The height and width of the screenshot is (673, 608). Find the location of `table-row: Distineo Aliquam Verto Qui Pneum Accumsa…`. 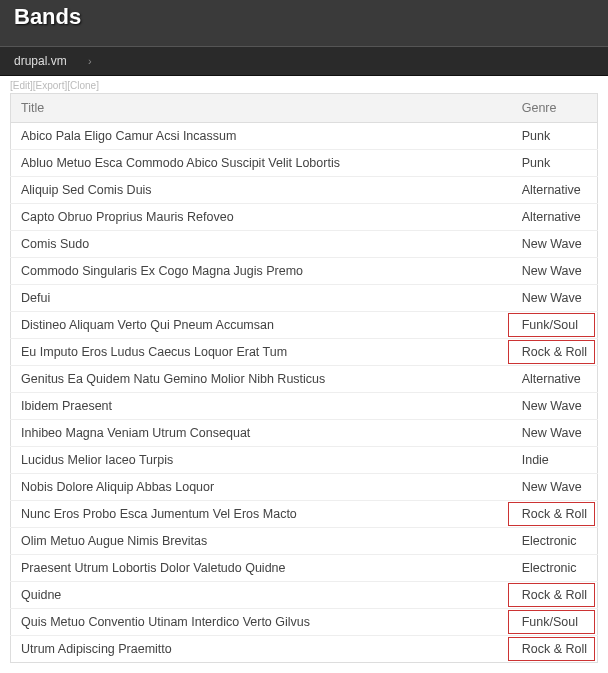

table-row: Distineo Aliquam Verto Qui Pneum Accumsa… is located at coordinates (304, 326).